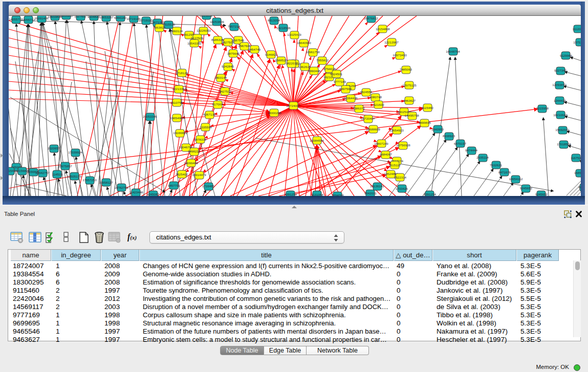  What do you see at coordinates (383, 29) in the screenshot?
I see `svg-text: 10154808` at bounding box center [383, 29].